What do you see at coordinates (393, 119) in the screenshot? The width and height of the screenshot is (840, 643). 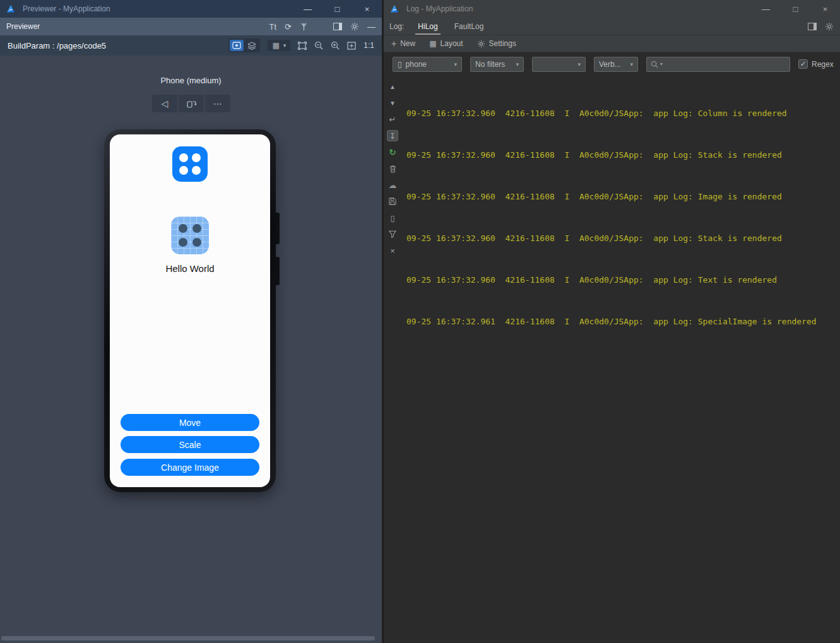 I see `soft-wrap-button: ↵` at bounding box center [393, 119].